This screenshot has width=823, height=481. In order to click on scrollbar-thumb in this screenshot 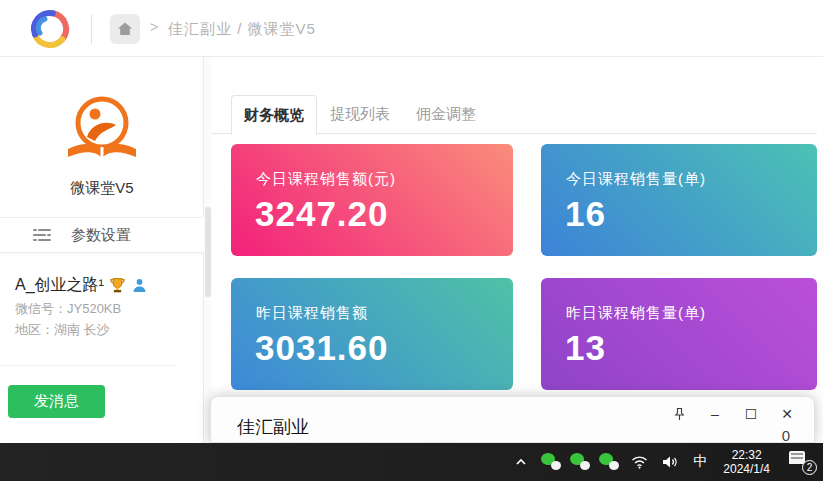, I will do `click(208, 252)`.